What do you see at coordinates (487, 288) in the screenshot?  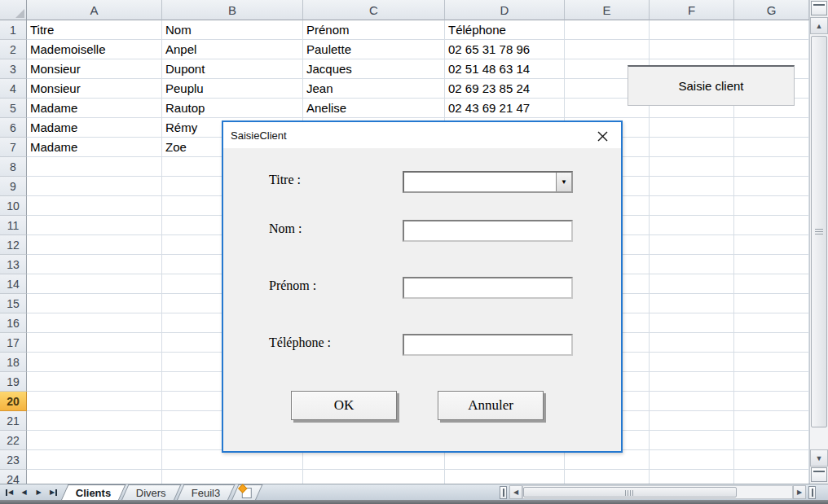 I see `prenom-field` at bounding box center [487, 288].